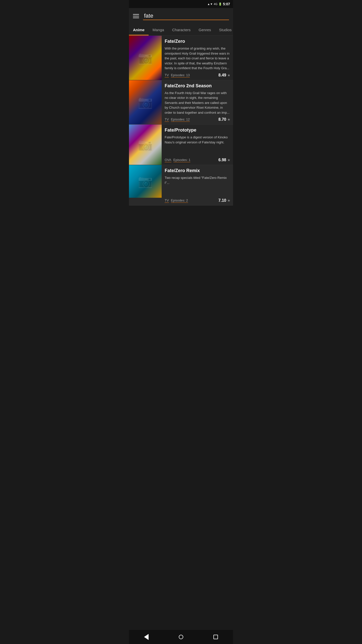 The height and width of the screenshot is (644, 362). Describe the element at coordinates (179, 201) in the screenshot. I see `anime-episodes: Episodes: 2` at that location.